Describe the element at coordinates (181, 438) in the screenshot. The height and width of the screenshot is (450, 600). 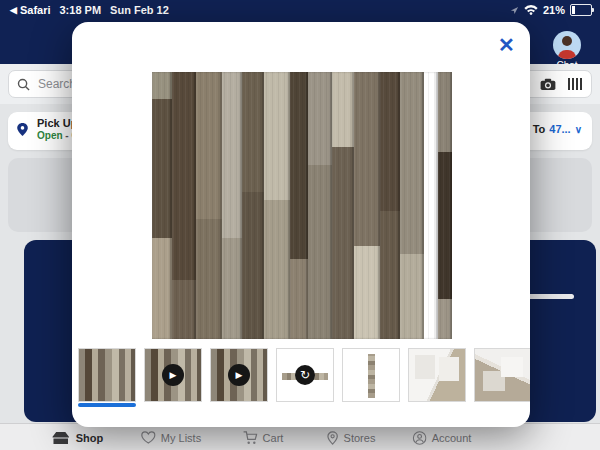
I see `tab-my-lists-label: My Lists` at that location.